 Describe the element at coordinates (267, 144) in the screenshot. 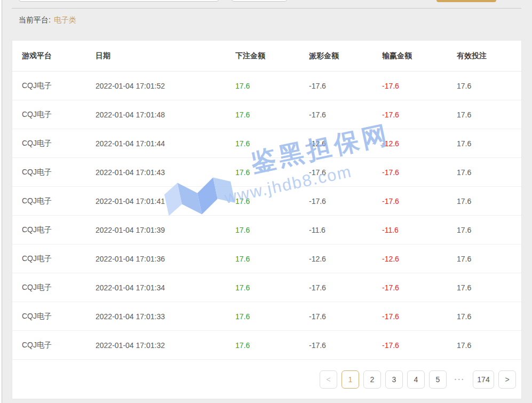

I see `table-row: CQJ电子2022-01-04 17:01:4417.6-12.6-12.617…` at that location.